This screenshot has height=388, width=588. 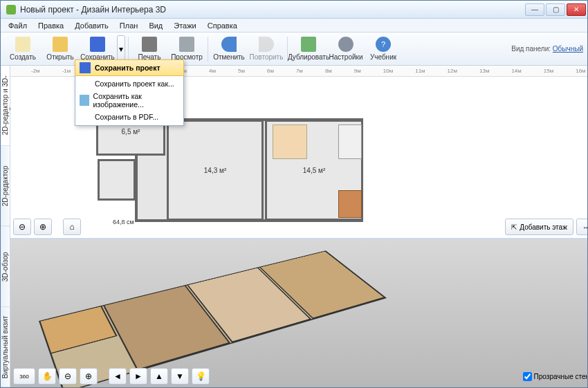 What do you see at coordinates (180, 376) in the screenshot?
I see `rotate-down-button: ▼` at bounding box center [180, 376].